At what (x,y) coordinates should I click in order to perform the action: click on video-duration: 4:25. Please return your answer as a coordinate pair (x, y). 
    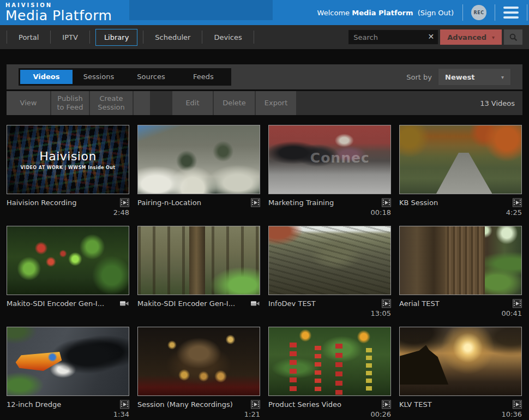
    Looking at the image, I should click on (460, 213).